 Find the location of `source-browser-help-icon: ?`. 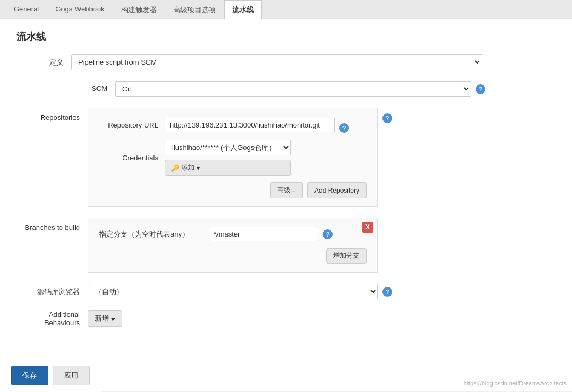

source-browser-help-icon: ? is located at coordinates (387, 292).